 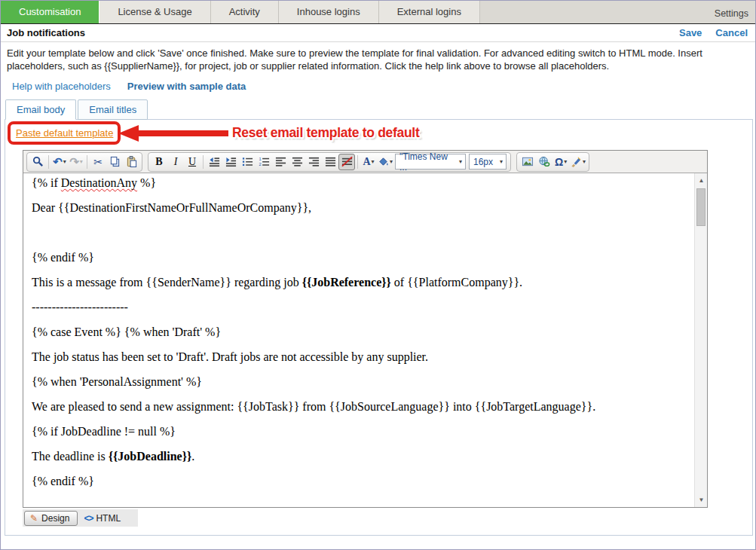 I want to click on font-color-icon: A, so click(x=366, y=162).